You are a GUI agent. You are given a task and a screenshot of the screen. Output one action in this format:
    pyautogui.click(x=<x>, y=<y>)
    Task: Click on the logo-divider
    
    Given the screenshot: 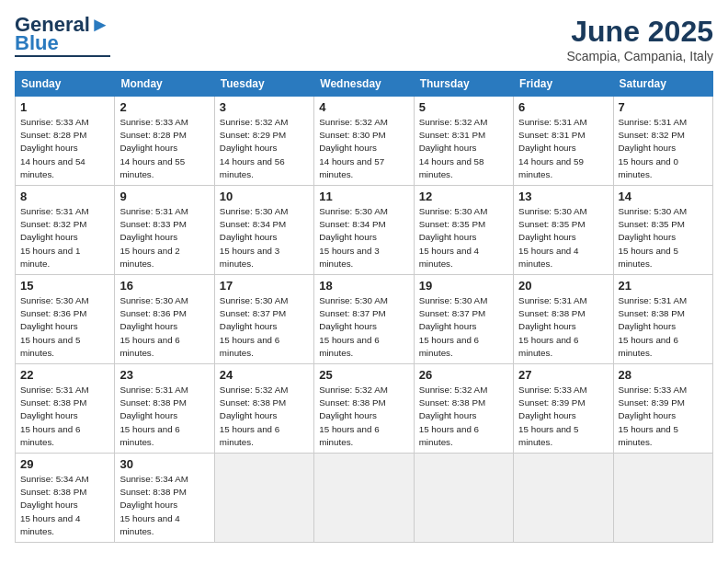 What is the action you would take?
    pyautogui.click(x=63, y=56)
    